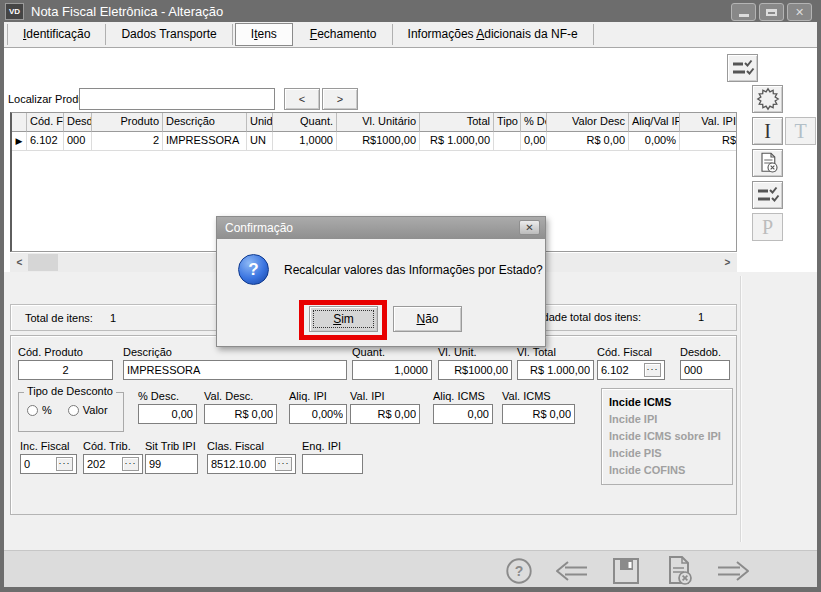  I want to click on grid-cell, so click(508, 142).